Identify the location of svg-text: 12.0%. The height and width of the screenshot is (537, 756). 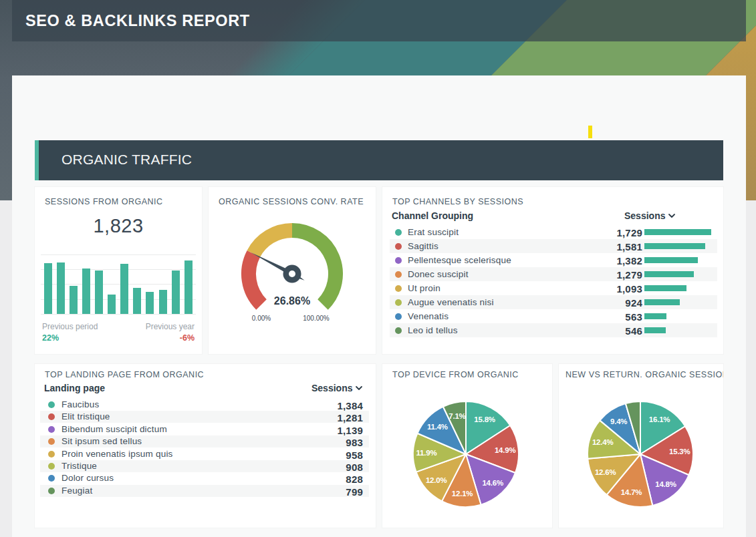
(436, 480).